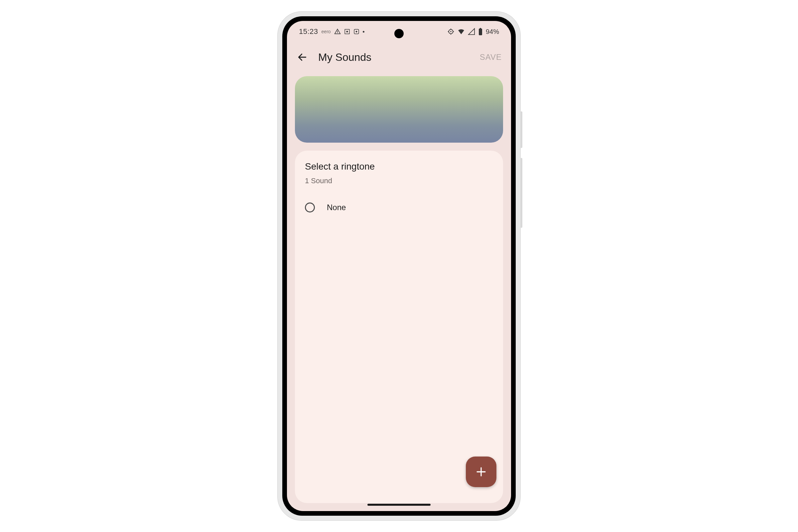 The width and height of the screenshot is (798, 532). Describe the element at coordinates (302, 57) in the screenshot. I see `arrow-left-icon` at that location.